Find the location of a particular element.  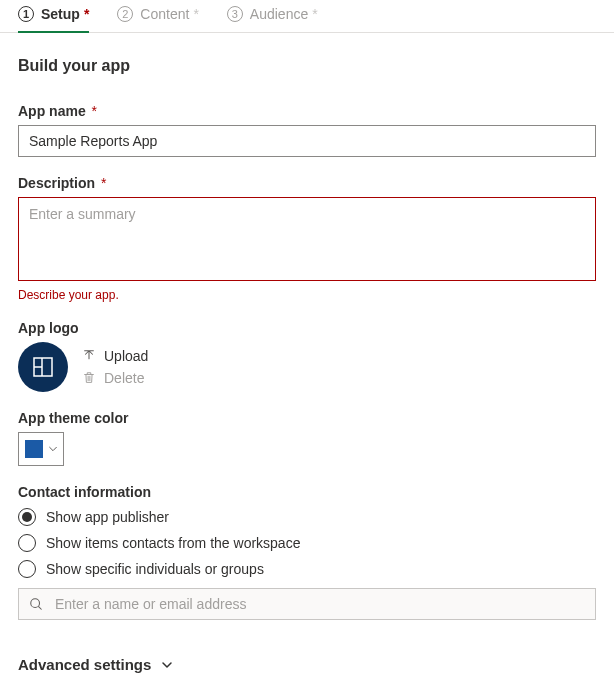

tab-label: Audience is located at coordinates (279, 14).